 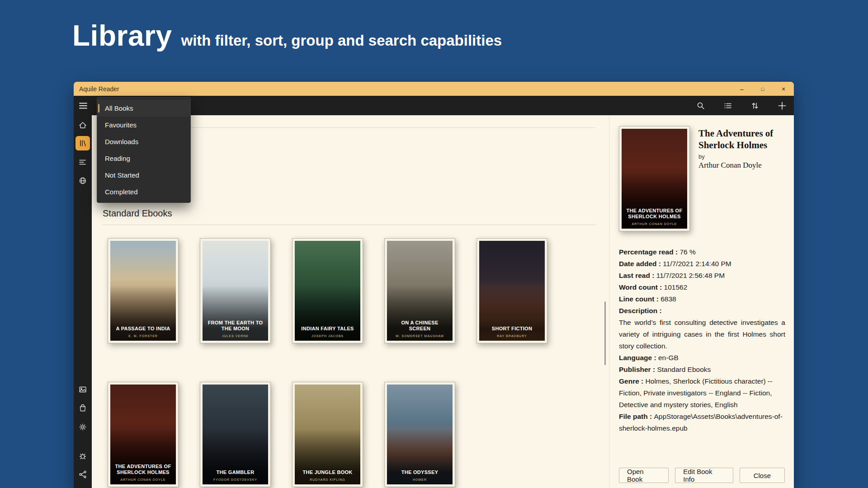 What do you see at coordinates (655, 214) in the screenshot?
I see `book-title: THE ADVENTURES OF SHERLOCK HOLMES` at bounding box center [655, 214].